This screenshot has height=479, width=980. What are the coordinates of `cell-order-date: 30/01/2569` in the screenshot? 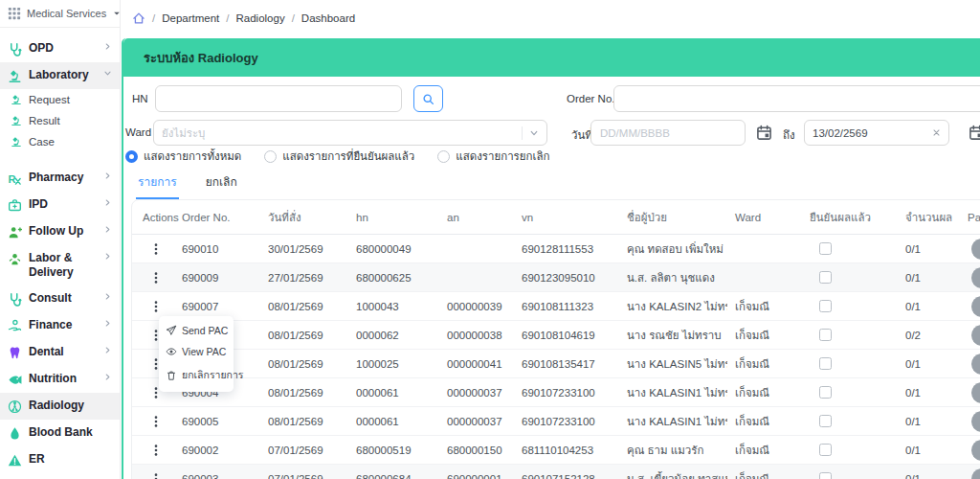 It's located at (304, 249).